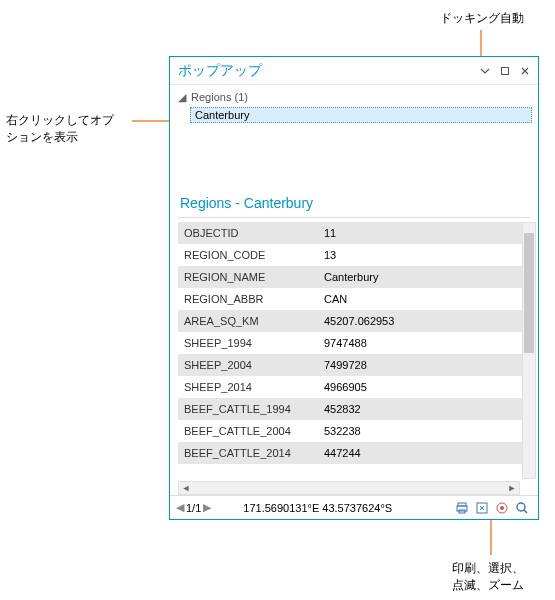 The image size is (555, 600). Describe the element at coordinates (240, 97) in the screenshot. I see `tree-layer-count: (1)` at that location.